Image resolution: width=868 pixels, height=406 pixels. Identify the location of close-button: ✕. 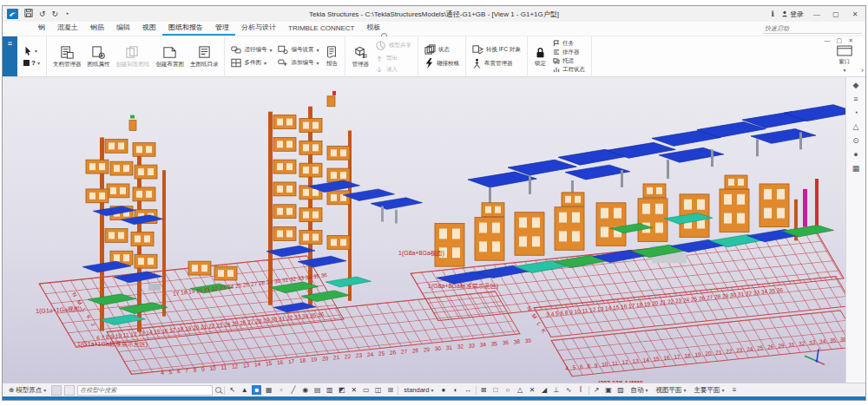
(855, 14).